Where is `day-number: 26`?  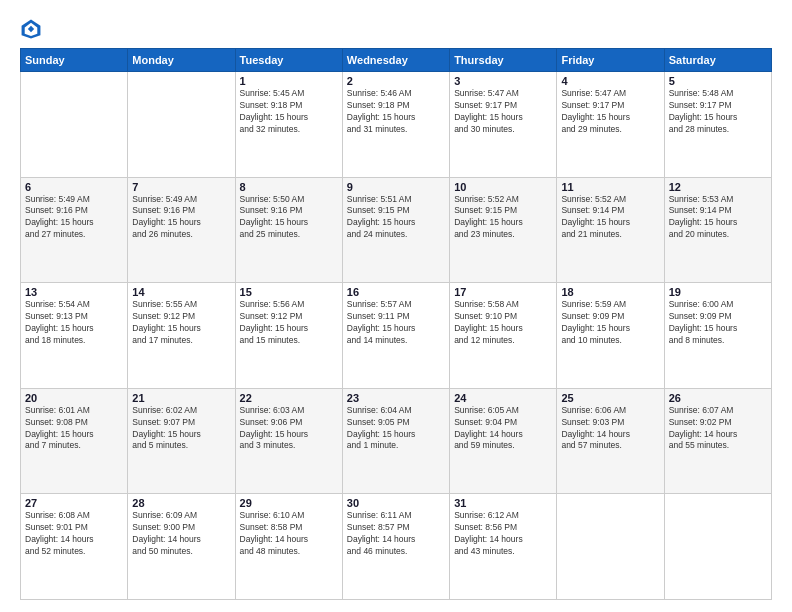 day-number: 26 is located at coordinates (718, 398).